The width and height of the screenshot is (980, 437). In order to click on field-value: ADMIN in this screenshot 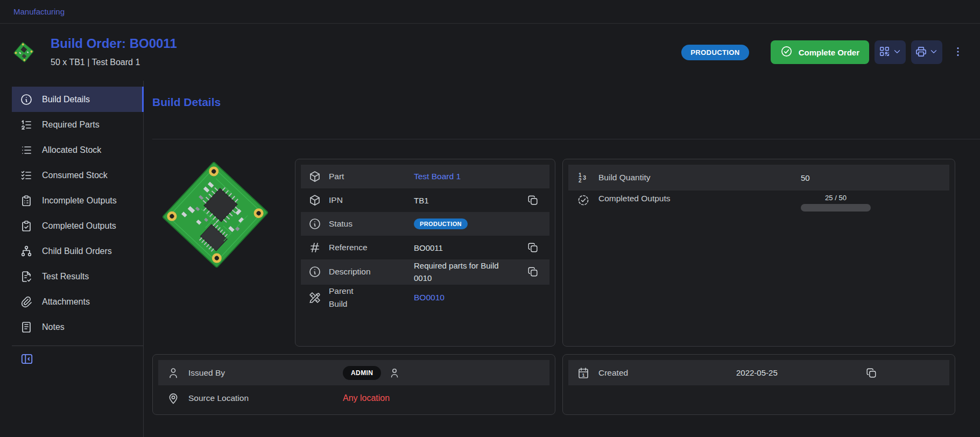, I will do `click(446, 373)`.